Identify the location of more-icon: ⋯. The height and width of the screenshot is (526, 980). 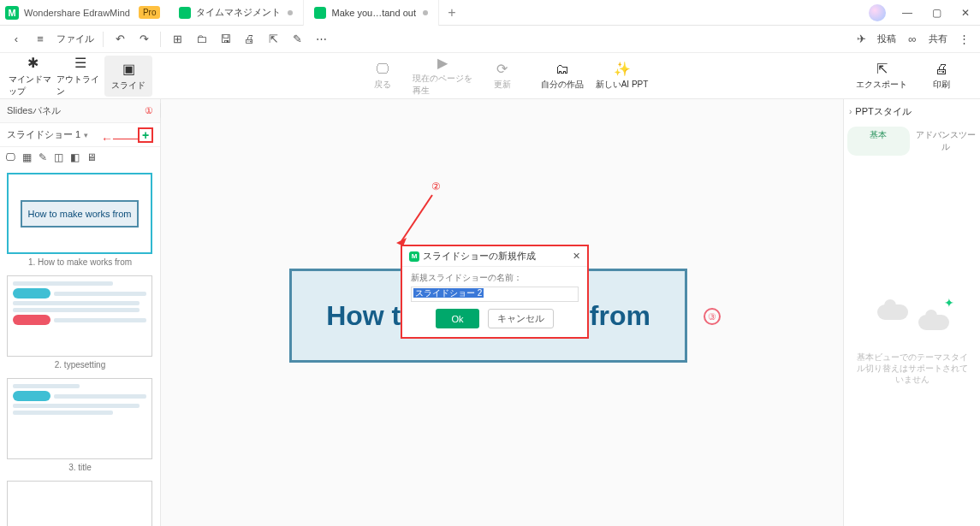
(321, 39).